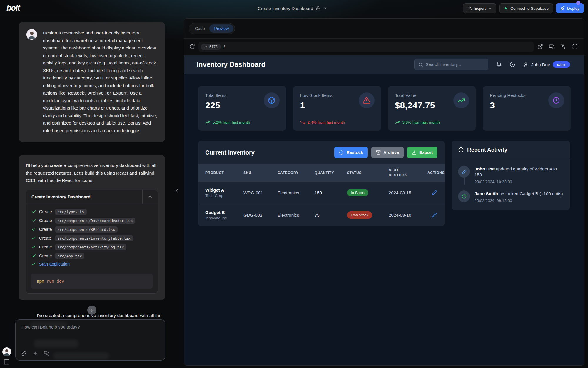 This screenshot has height=368, width=588. What do you see at coordinates (242, 108) in the screenshot?
I see `kpi-card-total-items: Total Items 225 5.2% from last month` at bounding box center [242, 108].